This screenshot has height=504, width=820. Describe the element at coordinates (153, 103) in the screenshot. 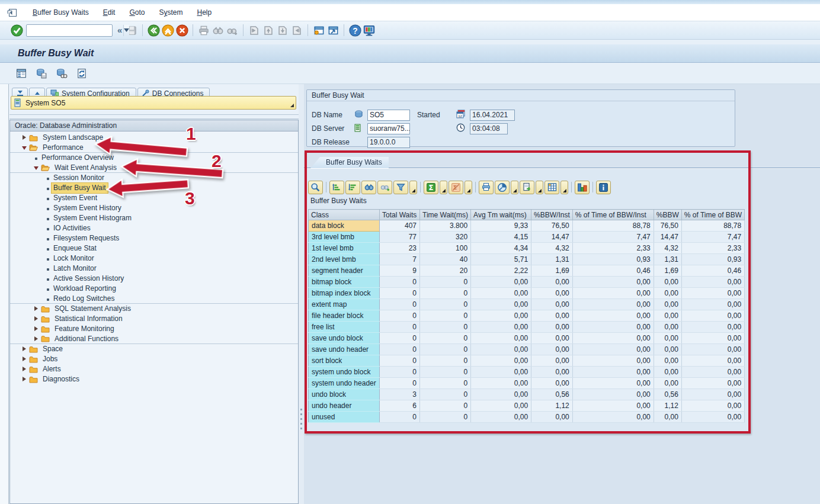

I see `system-selector: System SO5` at that location.